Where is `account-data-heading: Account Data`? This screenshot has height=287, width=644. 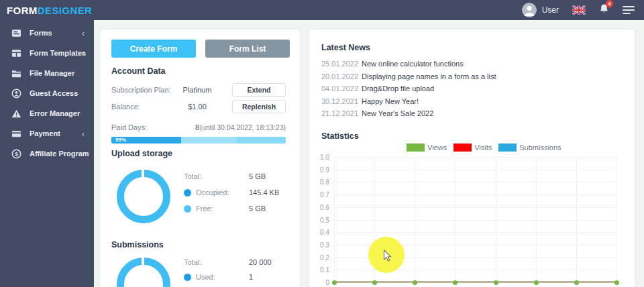 account-data-heading: Account Data is located at coordinates (138, 71).